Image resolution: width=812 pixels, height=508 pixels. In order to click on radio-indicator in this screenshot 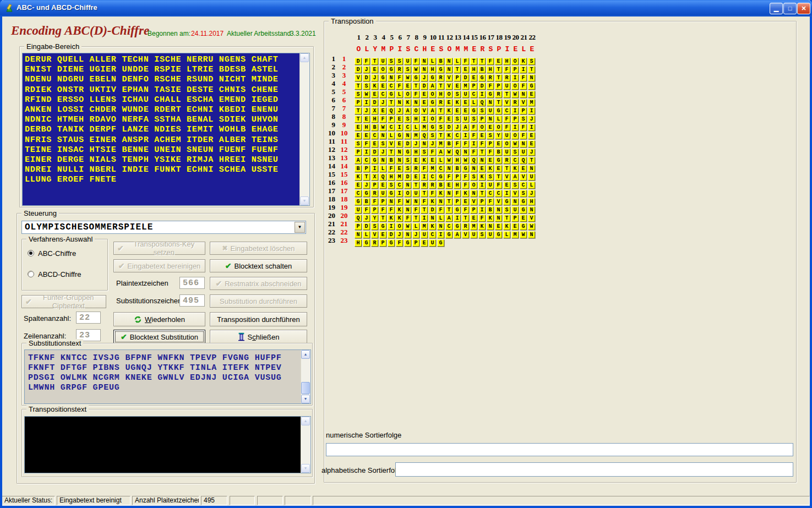, I will do `click(31, 274)`.